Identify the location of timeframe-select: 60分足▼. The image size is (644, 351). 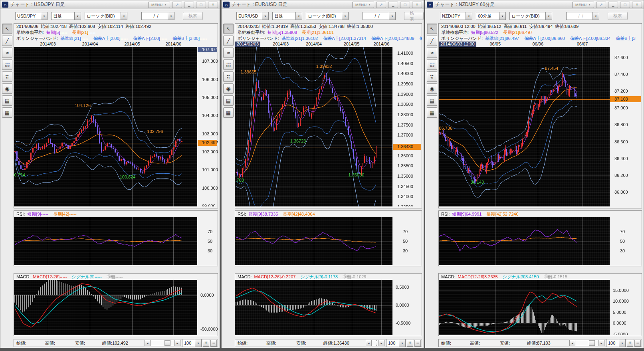
(491, 16).